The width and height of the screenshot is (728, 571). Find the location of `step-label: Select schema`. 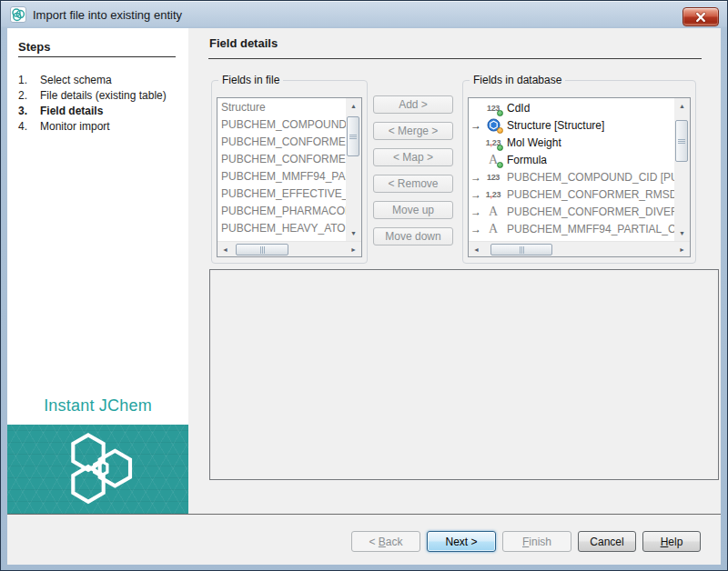

step-label: Select schema is located at coordinates (111, 80).